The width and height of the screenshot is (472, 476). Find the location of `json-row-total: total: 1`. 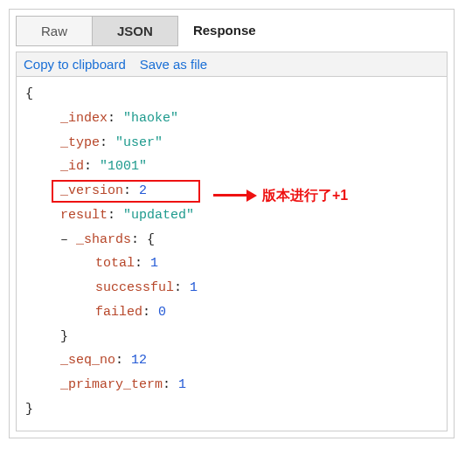

json-row-total: total: 1 is located at coordinates (232, 264).